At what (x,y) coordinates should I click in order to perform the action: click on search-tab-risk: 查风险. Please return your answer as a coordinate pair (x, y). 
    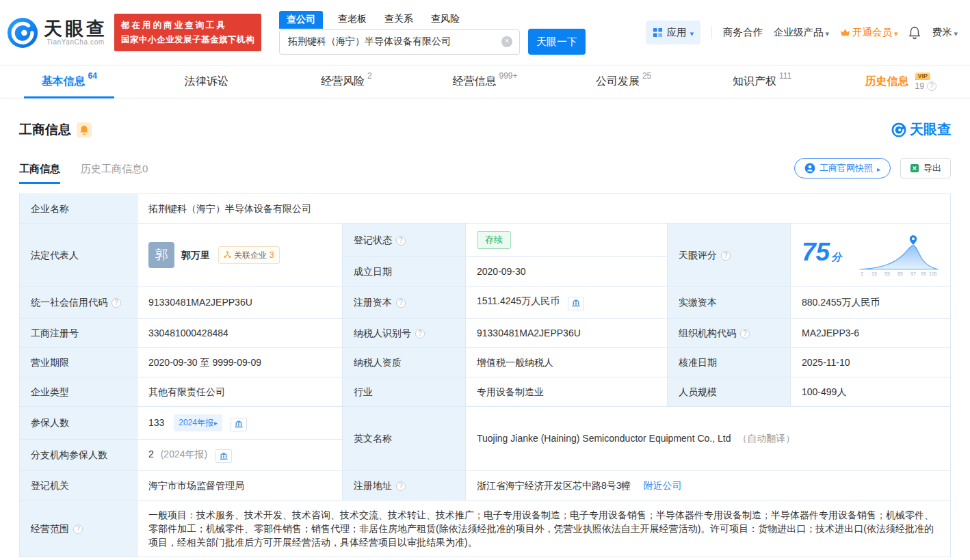
    Looking at the image, I should click on (445, 21).